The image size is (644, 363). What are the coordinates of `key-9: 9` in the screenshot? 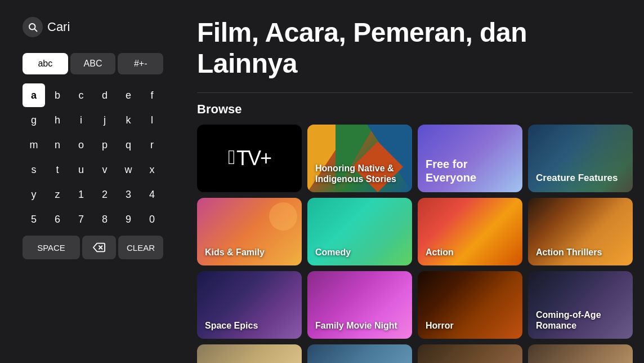 It's located at (128, 219).